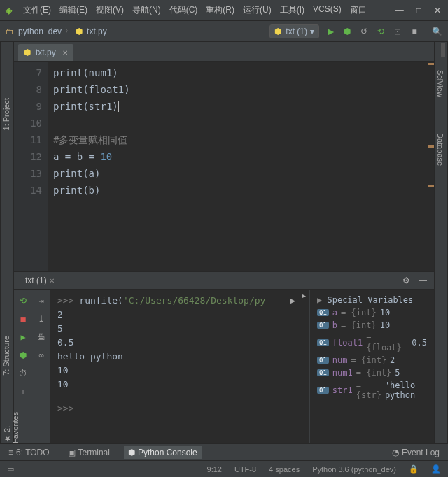 This screenshot has width=448, height=477. What do you see at coordinates (23, 301) in the screenshot?
I see `rerun-icon: ⟲` at bounding box center [23, 301].